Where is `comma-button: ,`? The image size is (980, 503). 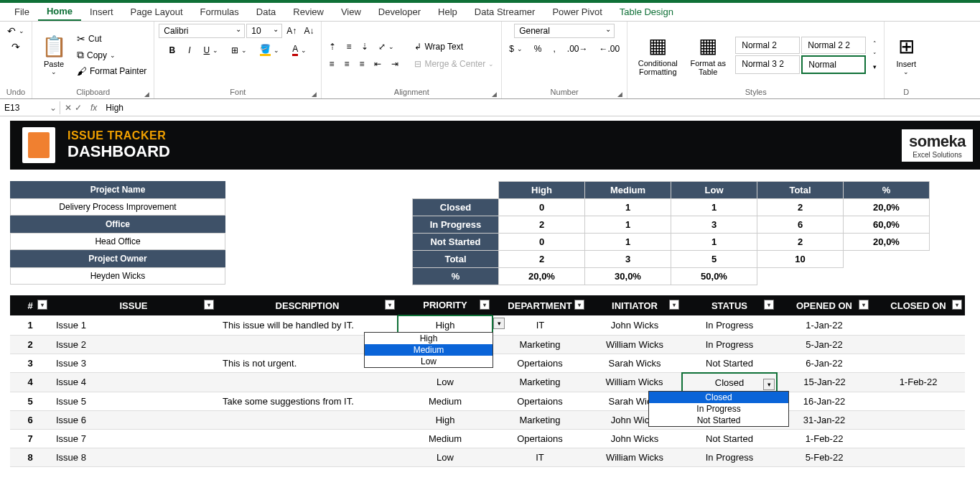
comma-button: , is located at coordinates (554, 49).